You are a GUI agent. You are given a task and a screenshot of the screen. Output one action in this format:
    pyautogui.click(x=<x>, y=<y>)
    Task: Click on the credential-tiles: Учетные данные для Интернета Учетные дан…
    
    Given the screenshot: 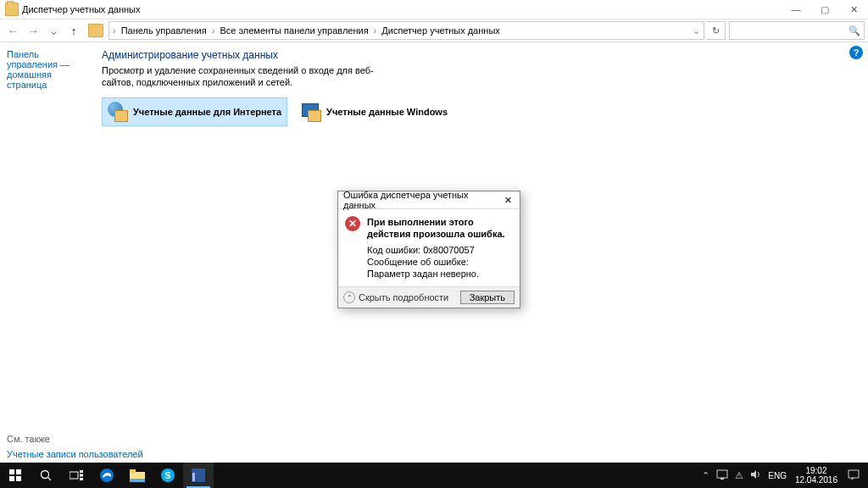 What is the action you would take?
    pyautogui.click(x=485, y=112)
    